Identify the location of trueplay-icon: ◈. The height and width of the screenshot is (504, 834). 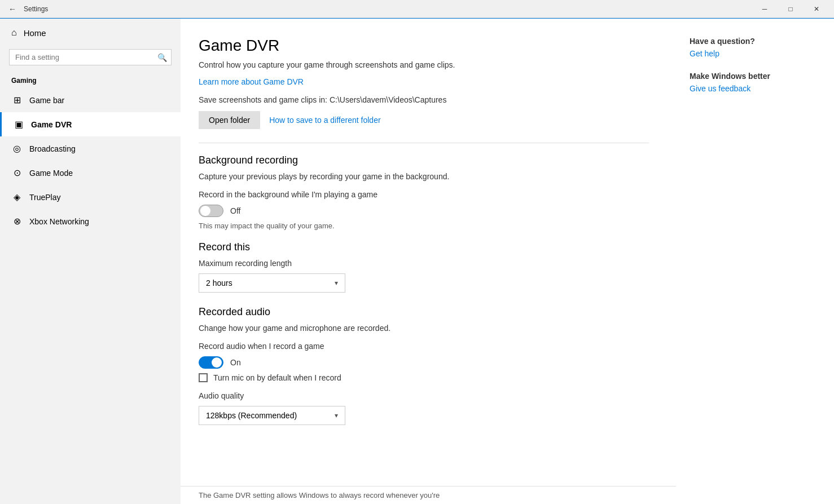
(17, 197).